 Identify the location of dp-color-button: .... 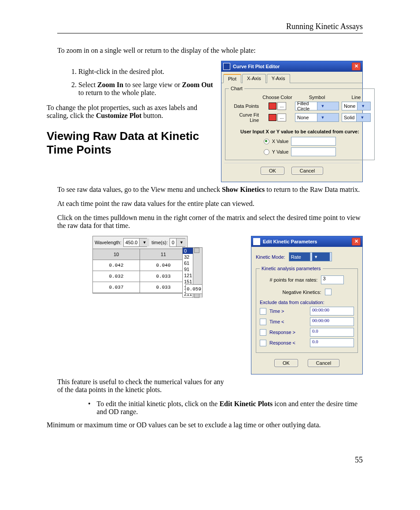
(282, 106).